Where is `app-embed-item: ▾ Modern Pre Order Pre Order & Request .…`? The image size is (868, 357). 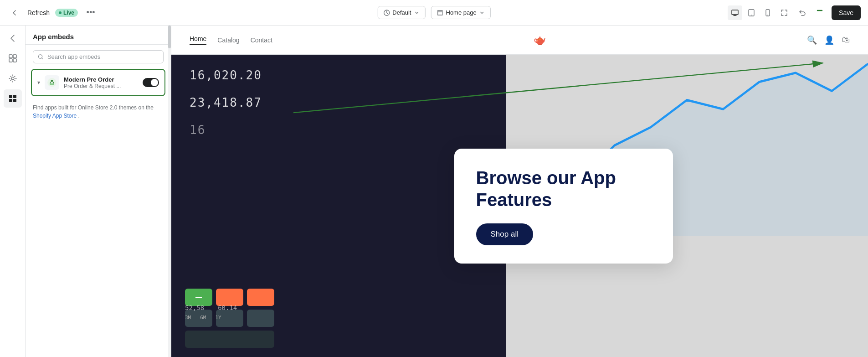 app-embed-item: ▾ Modern Pre Order Pre Order & Request .… is located at coordinates (98, 83).